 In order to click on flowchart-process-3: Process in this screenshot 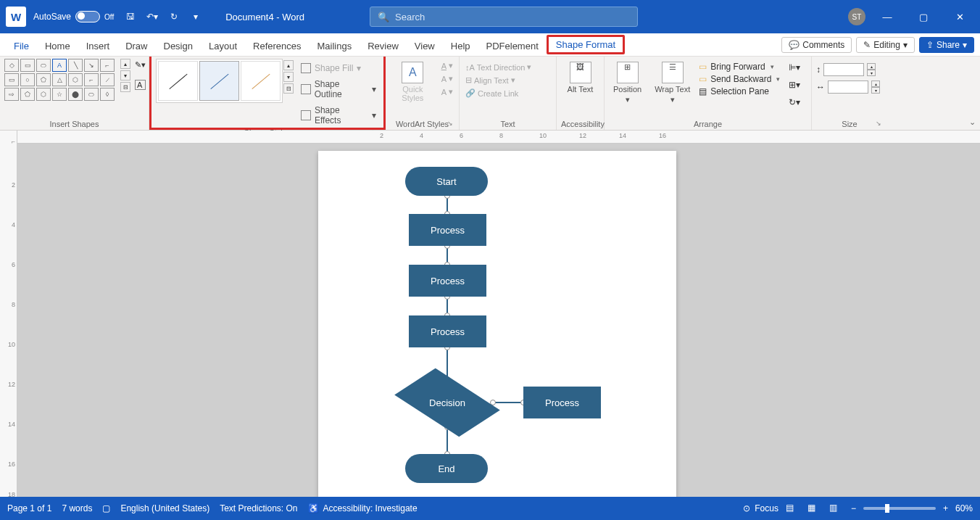, I will do `click(448, 331)`.